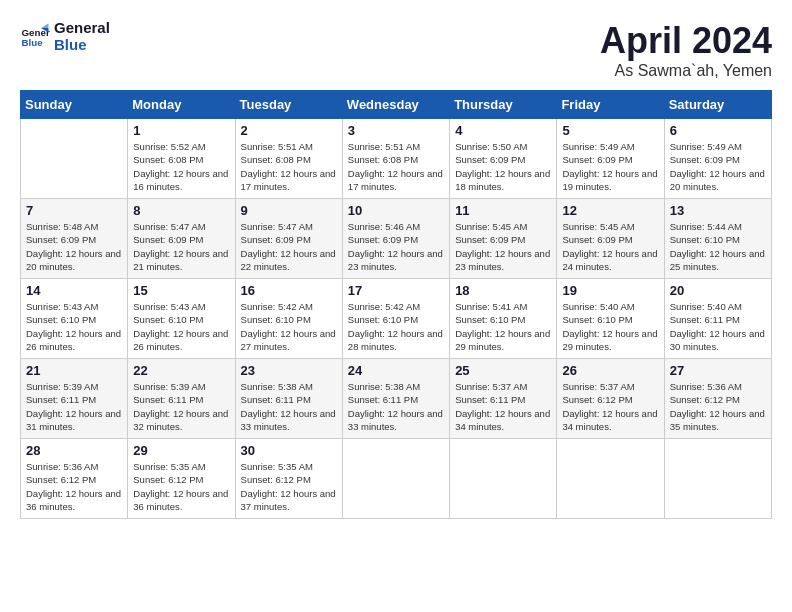 This screenshot has height=612, width=792. What do you see at coordinates (74, 319) in the screenshot?
I see `calendar-cell: 14Sunrise: 5:43 AM Sunset: 6:10 PM Dayli…` at bounding box center [74, 319].